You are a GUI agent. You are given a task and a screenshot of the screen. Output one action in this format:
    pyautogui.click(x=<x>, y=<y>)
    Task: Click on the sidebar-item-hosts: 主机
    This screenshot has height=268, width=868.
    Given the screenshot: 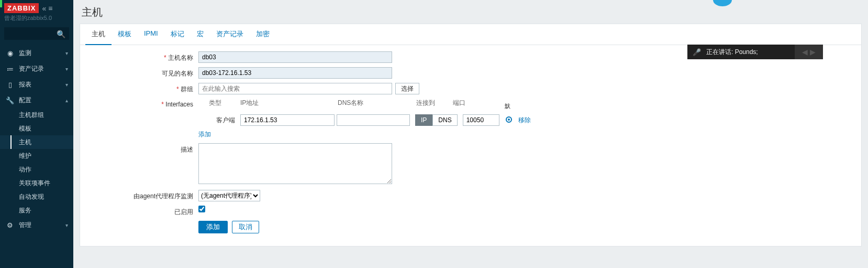 What is the action you would take?
    pyautogui.click(x=37, y=142)
    